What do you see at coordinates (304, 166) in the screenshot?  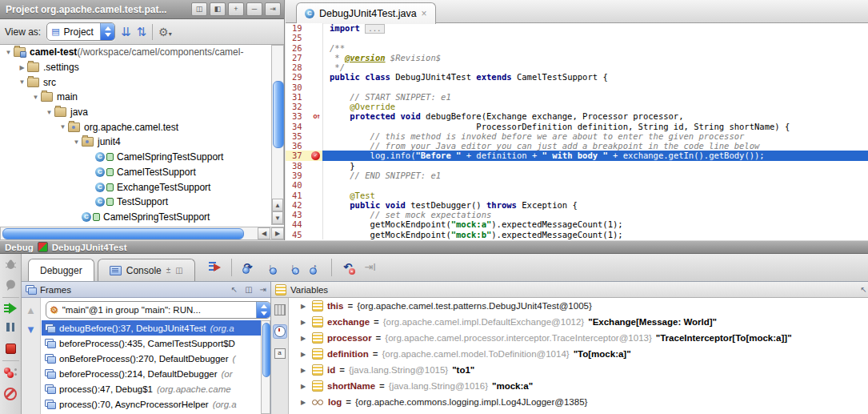 I see `gutter-38: 38` at bounding box center [304, 166].